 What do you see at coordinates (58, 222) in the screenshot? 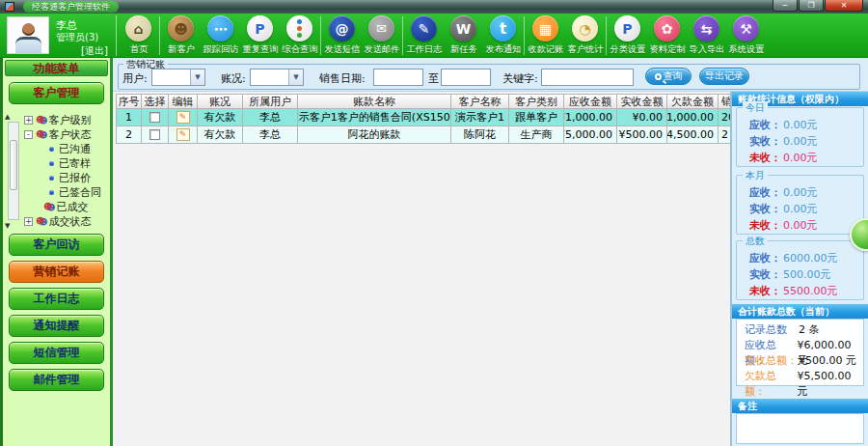
I see `tree-item-deal-status: + ☻ 成交状态` at bounding box center [58, 222].